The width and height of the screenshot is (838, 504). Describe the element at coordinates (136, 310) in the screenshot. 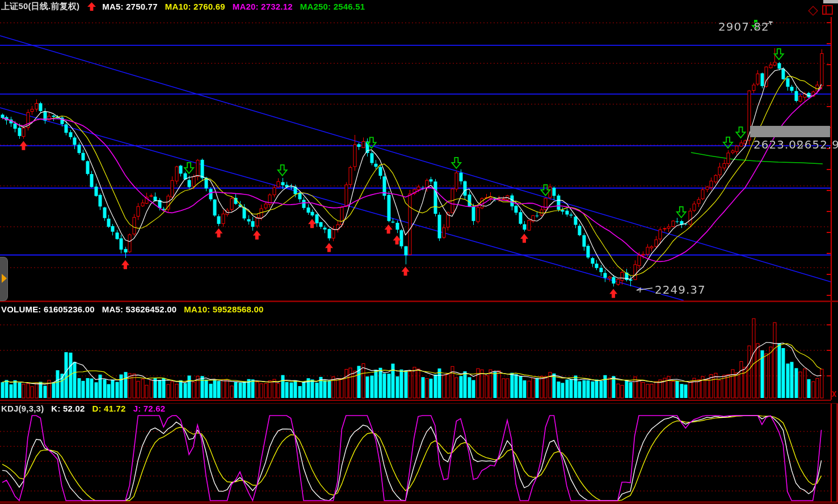

I see `volume-legend: VOLUME: 61605236.00 MA5: 53626452.00 MA1…` at that location.